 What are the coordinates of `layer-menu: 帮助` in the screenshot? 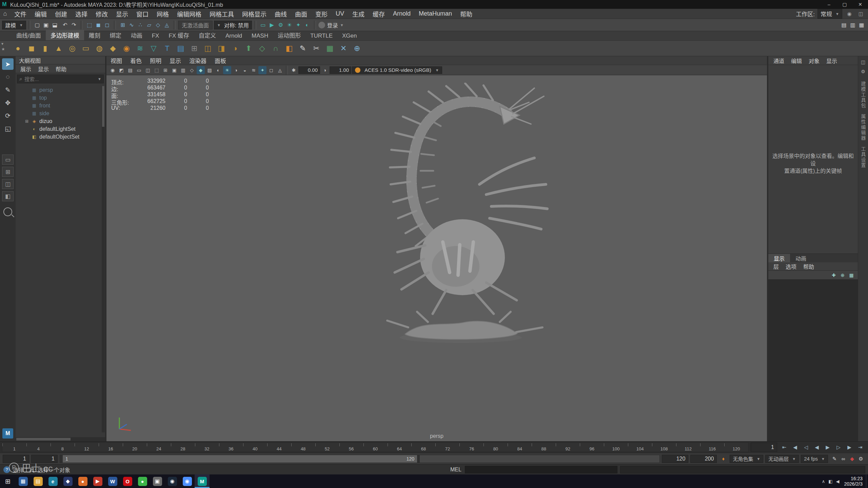 It's located at (809, 266).